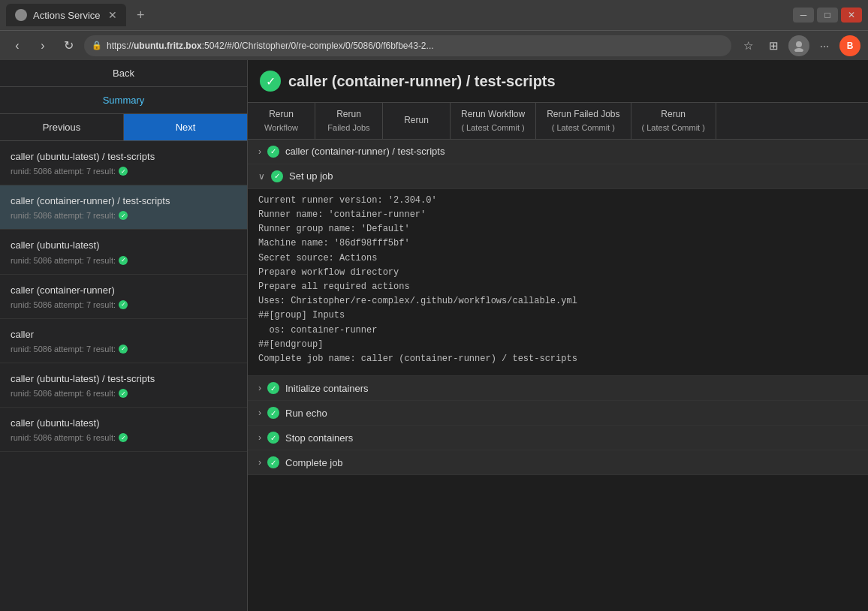 The width and height of the screenshot is (868, 611). Describe the element at coordinates (141, 15) in the screenshot. I see `new-tab-button: +` at that location.